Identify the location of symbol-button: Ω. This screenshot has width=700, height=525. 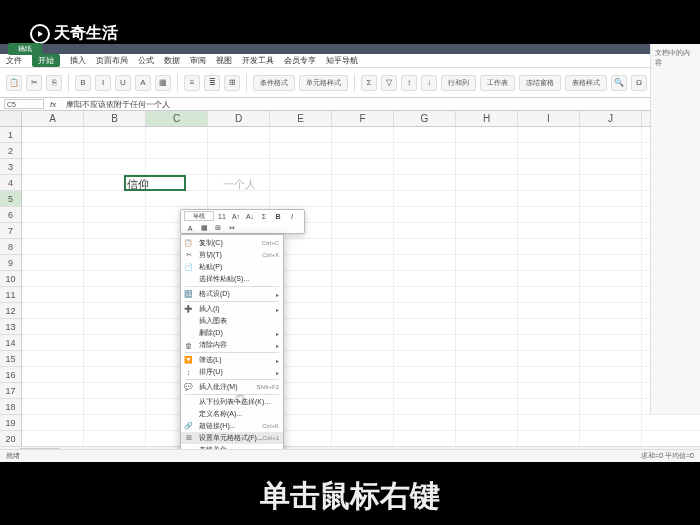
(639, 83).